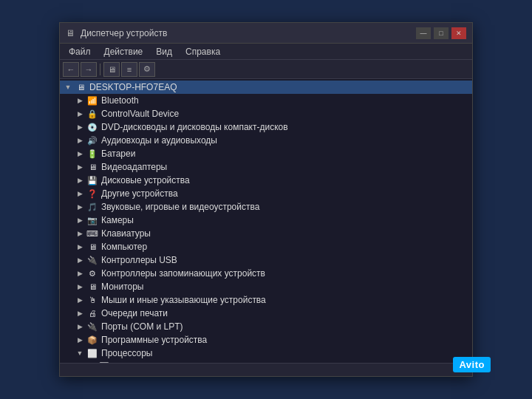  I want to click on tree-item: ▶📷Камеры, so click(266, 220).